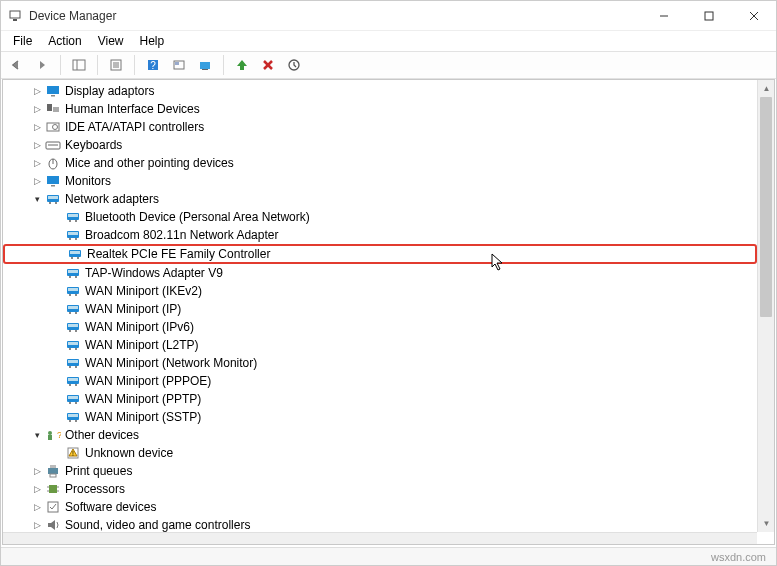 The image size is (777, 566). Describe the element at coordinates (754, 16) in the screenshot. I see `close-button` at that location.